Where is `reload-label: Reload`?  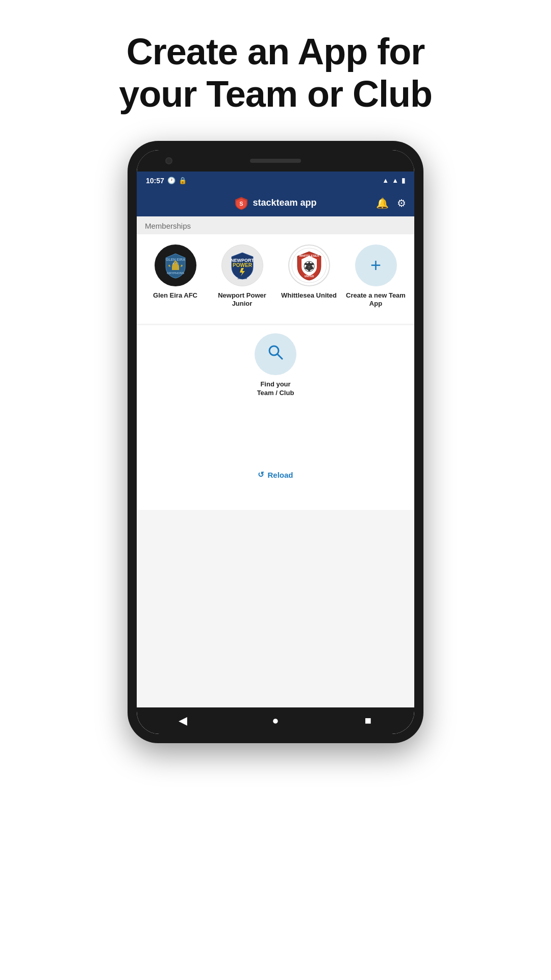 reload-label: Reload is located at coordinates (280, 475).